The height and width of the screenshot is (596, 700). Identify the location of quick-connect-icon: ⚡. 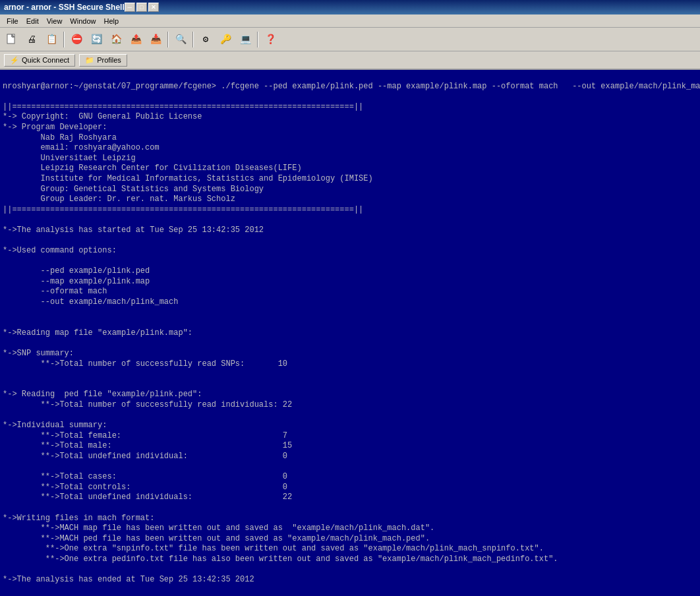
(15, 61).